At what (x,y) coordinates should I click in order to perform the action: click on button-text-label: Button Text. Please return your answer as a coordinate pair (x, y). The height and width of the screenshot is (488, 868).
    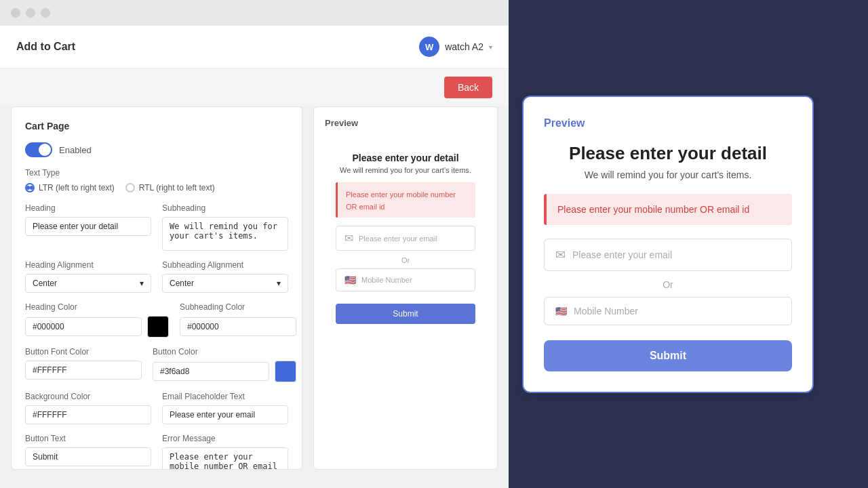
    Looking at the image, I should click on (88, 439).